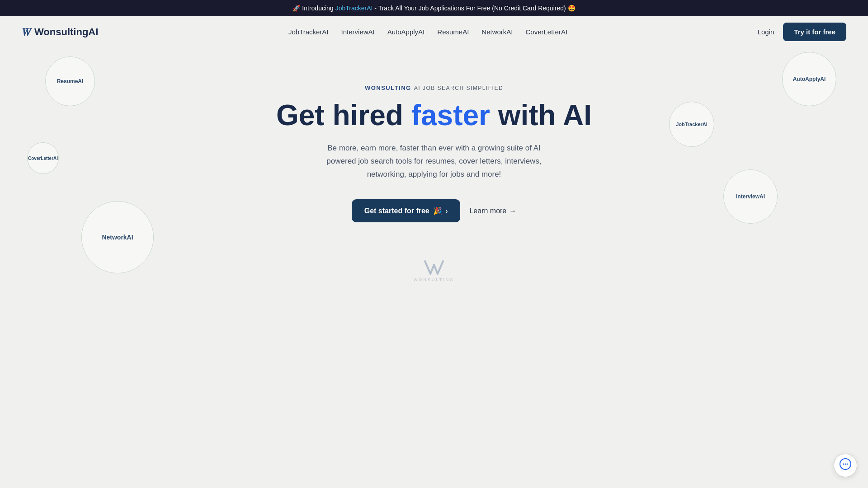 This screenshot has height=488, width=868. Describe the element at coordinates (354, 8) in the screenshot. I see `banner-link: JobTrackerAI` at that location.